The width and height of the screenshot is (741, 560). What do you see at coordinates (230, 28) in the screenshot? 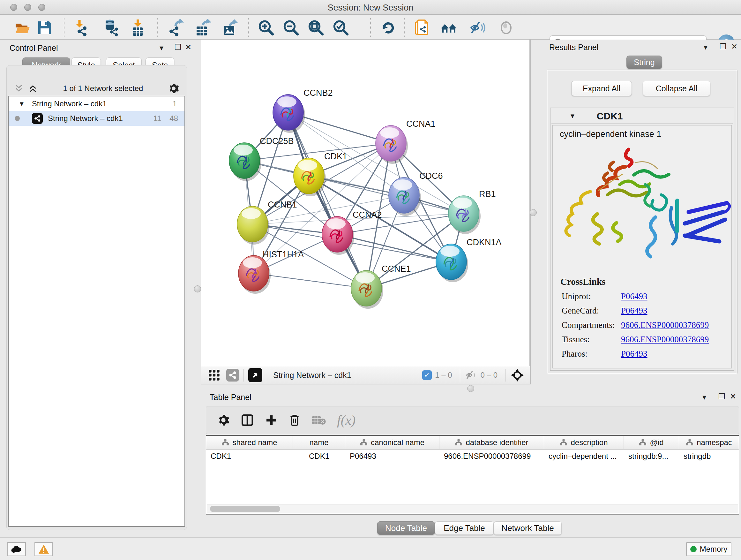
I see `export-image-button` at bounding box center [230, 28].